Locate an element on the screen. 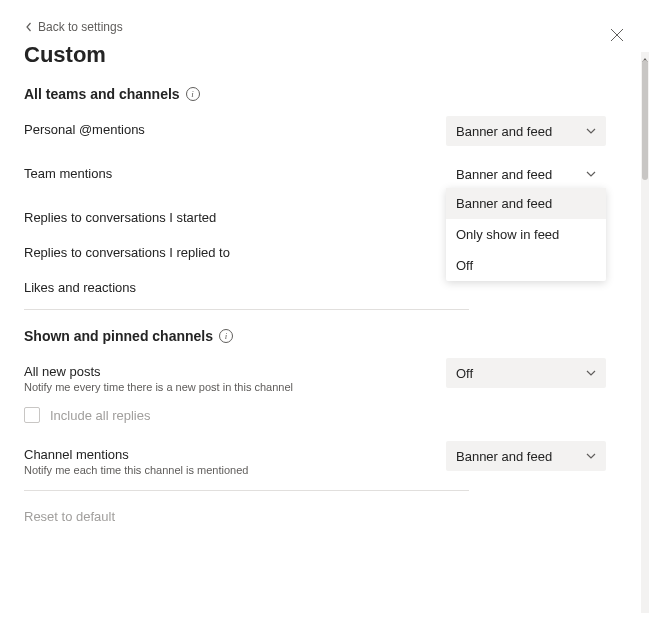 The height and width of the screenshot is (621, 650). dropdown-personal-mentions: Banner and feed is located at coordinates (526, 131).